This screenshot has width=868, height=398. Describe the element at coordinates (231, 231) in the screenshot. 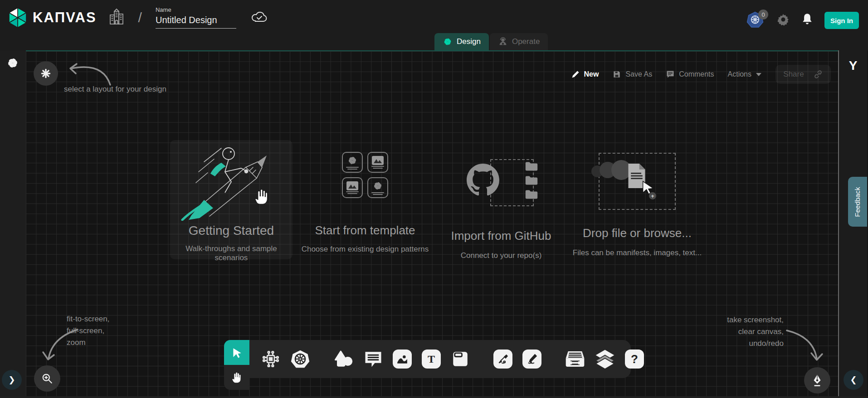

I see `card-title: Getting Started` at that location.